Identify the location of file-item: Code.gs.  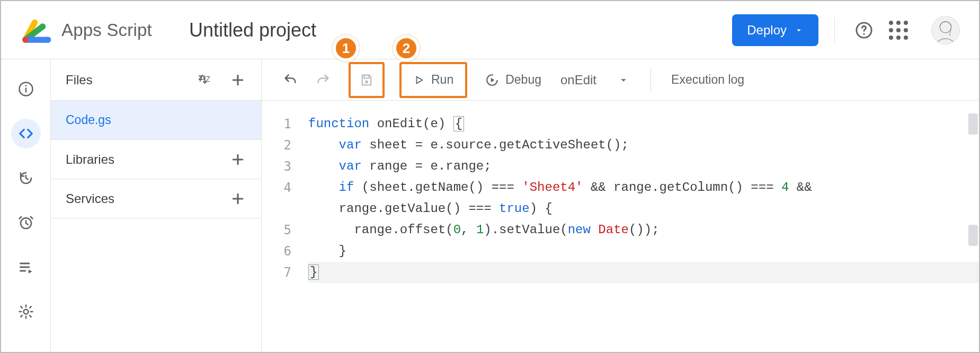
(156, 120).